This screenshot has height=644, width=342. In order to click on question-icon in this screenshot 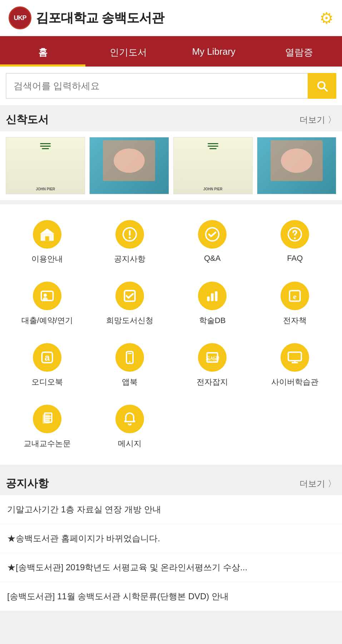, I will do `click(295, 234)`.